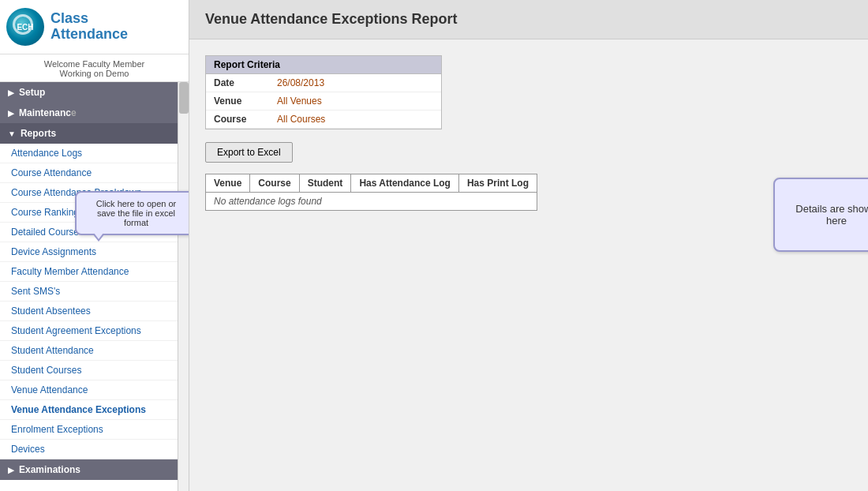 This screenshot has width=868, height=491. What do you see at coordinates (88, 410) in the screenshot?
I see `nav-item-venue-attendance-exceptions: Venue Attendance Exceptions` at bounding box center [88, 410].